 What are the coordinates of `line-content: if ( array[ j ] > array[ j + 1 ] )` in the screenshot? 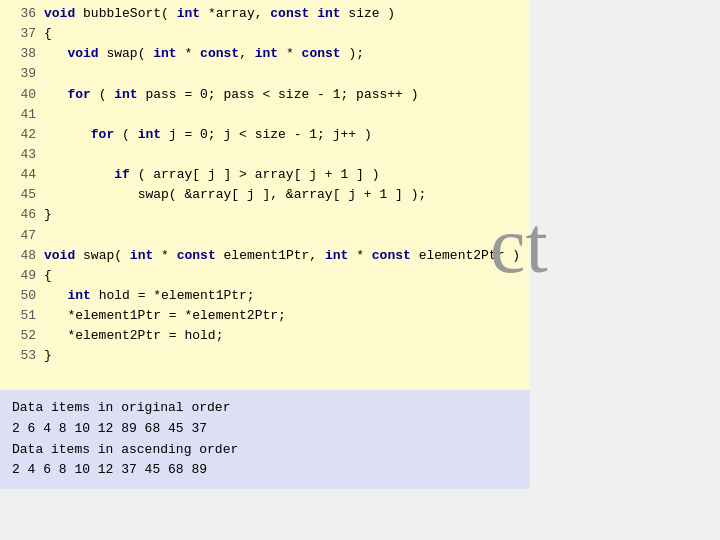 It's located at (212, 175).